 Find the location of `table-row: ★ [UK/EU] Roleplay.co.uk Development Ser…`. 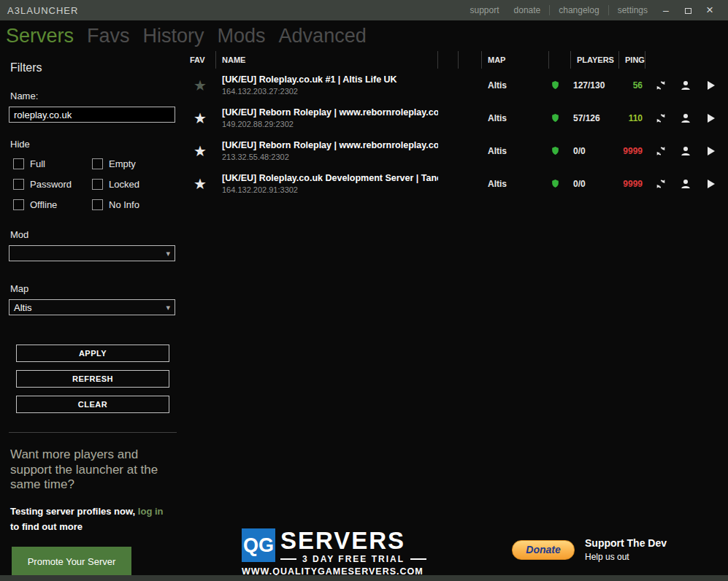

table-row: ★ [UK/EU] Roleplay.co.uk Development Ser… is located at coordinates (456, 184).